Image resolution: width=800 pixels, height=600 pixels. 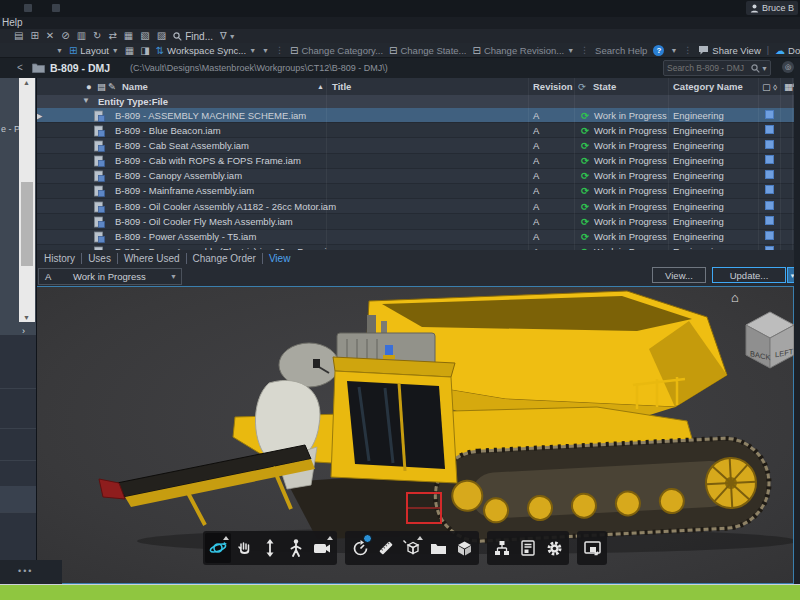 I want to click on table-row: ▶ B-809 - Canopy Assembly.iam A ⟳ Work i…, so click(x=415, y=176).